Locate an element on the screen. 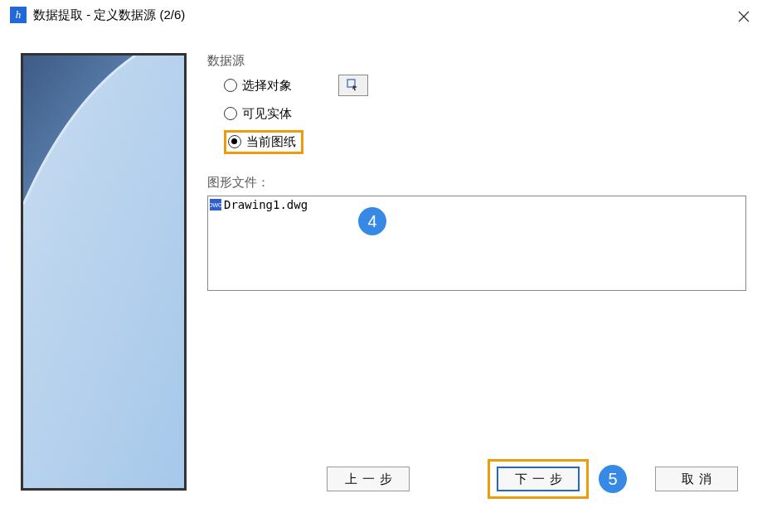  datasource-group-label: 数据源 is located at coordinates (477, 61).